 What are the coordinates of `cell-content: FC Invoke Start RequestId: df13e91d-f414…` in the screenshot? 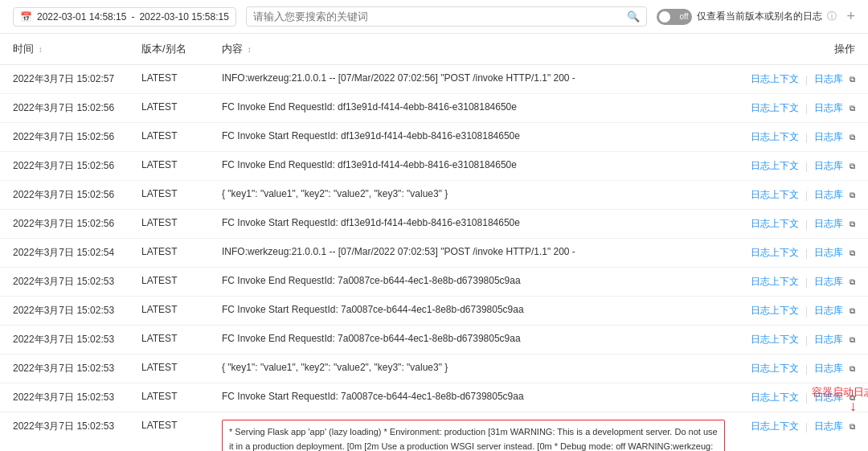 It's located at (473, 224).